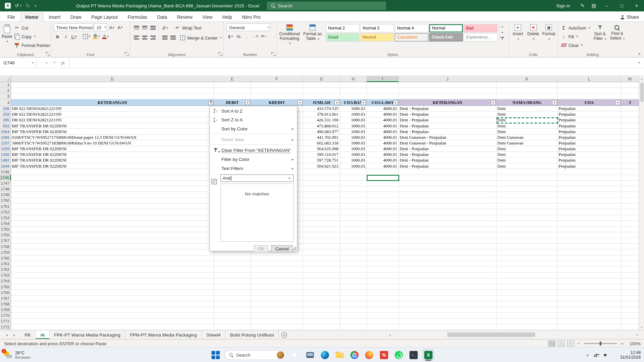 This screenshot has height=362, width=644. I want to click on taskbar-app-firefox, so click(369, 355).